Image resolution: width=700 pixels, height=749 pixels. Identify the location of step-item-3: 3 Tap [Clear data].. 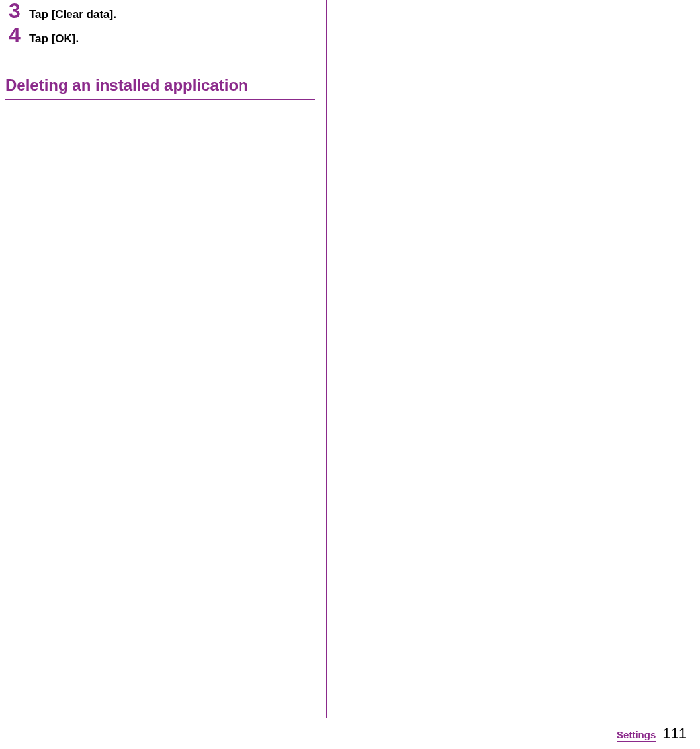
(165, 11).